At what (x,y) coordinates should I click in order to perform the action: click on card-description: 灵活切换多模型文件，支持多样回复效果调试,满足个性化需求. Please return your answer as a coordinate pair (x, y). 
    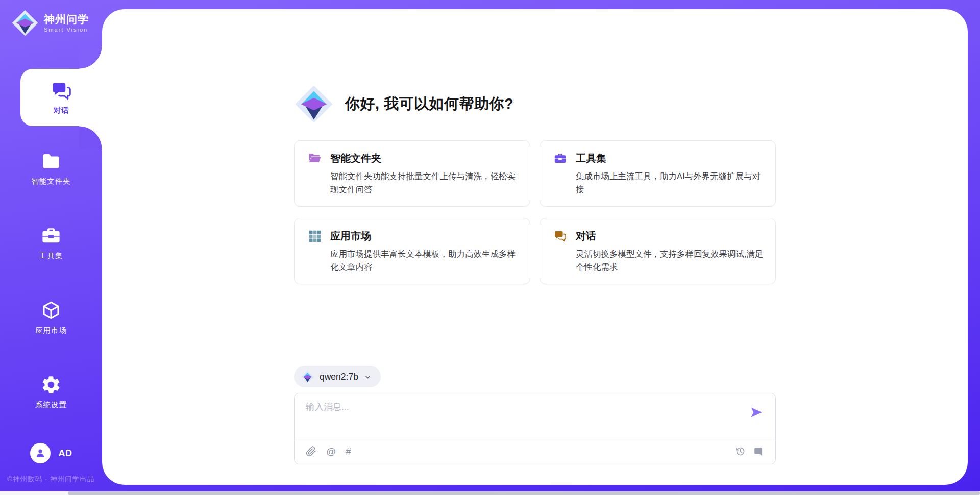
    Looking at the image, I should click on (670, 260).